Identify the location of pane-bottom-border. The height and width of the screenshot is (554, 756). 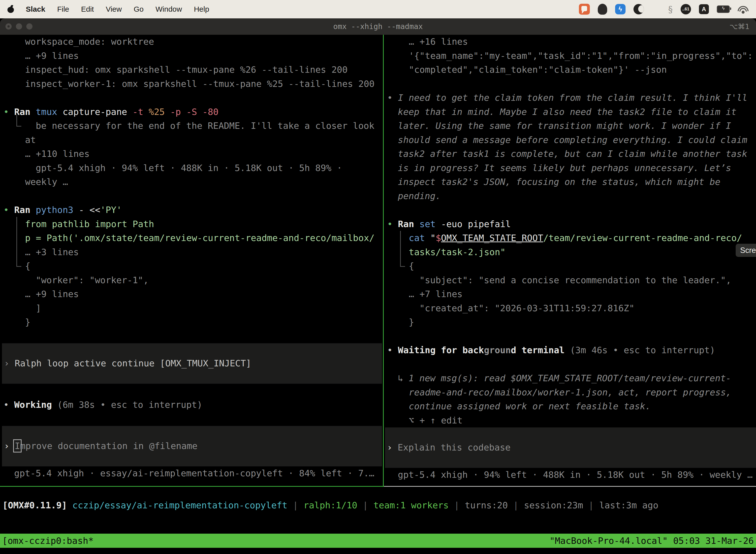
(378, 486).